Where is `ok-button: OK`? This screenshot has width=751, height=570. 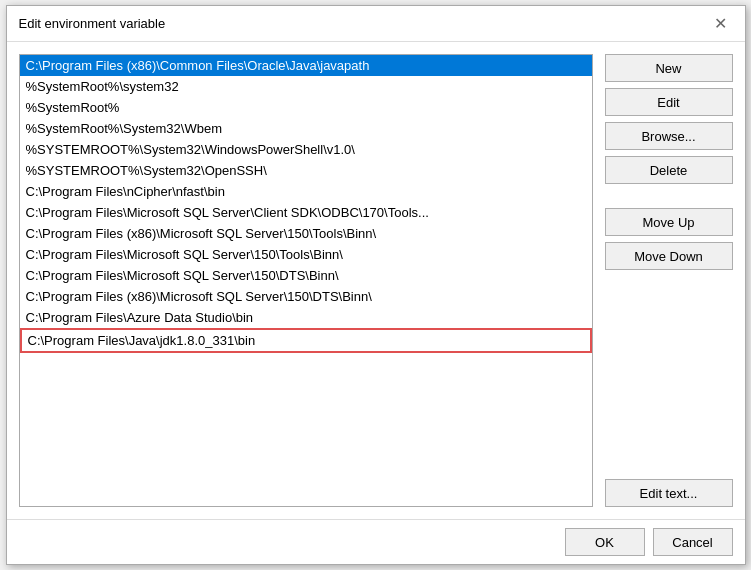
ok-button: OK is located at coordinates (605, 542).